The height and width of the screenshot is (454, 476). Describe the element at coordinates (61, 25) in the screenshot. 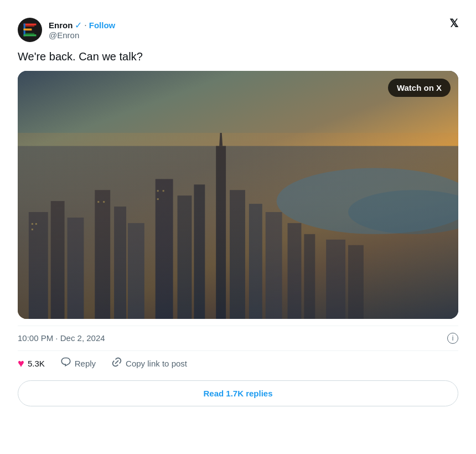

I see `account-name: Enron` at that location.